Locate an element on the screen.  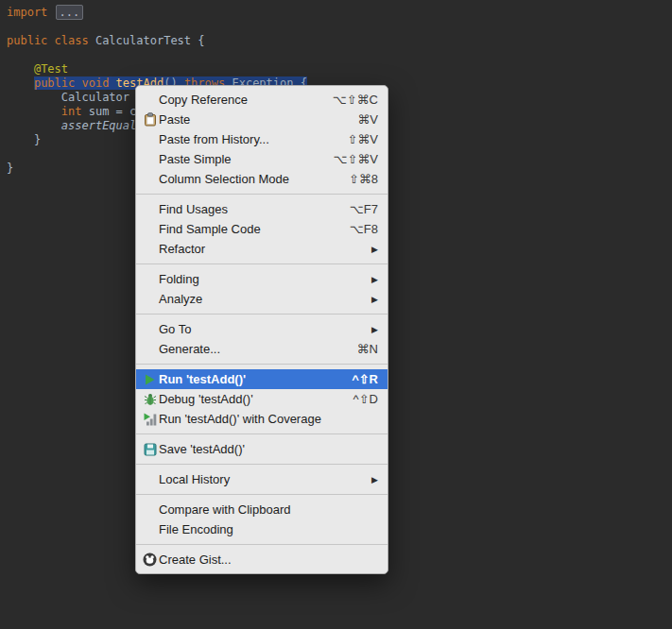
menu-item-compare-with-clipboard: Compare with Clipboard is located at coordinates (262, 510).